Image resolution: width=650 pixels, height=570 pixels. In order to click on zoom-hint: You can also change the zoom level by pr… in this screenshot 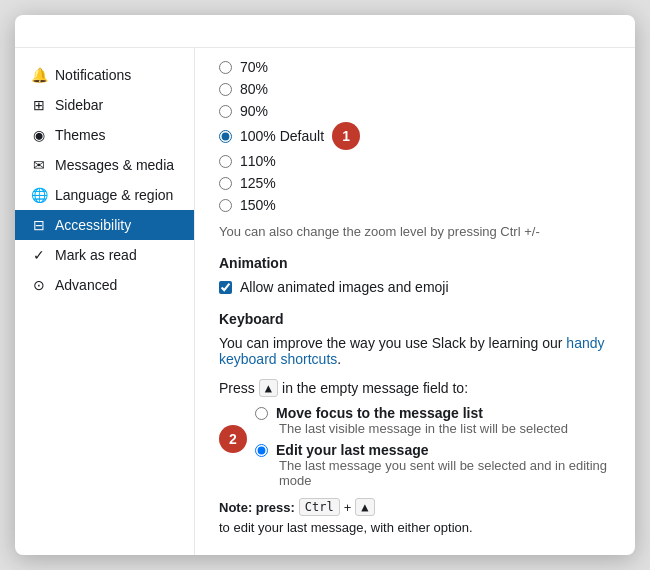, I will do `click(415, 232)`.